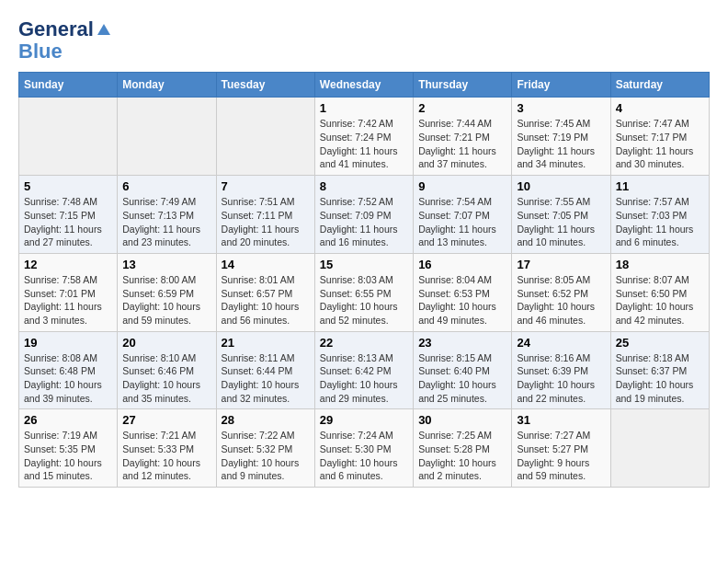  Describe the element at coordinates (364, 293) in the screenshot. I see `week-row-3: 12Sunrise: 7:58 AMSunset: 7:01 PMDayligh…` at that location.